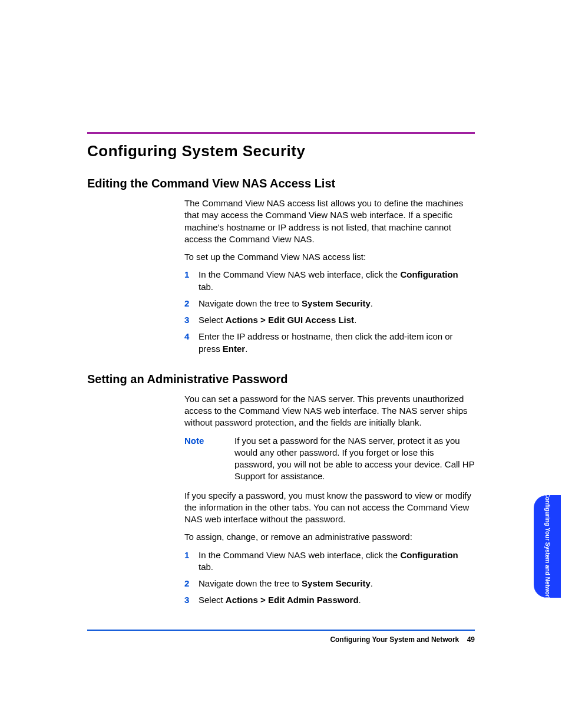 The width and height of the screenshot is (562, 728). Describe the element at coordinates (330, 584) in the screenshot. I see `pwd-step-2: 2 Navigate down the tree to System Secur…` at that location.